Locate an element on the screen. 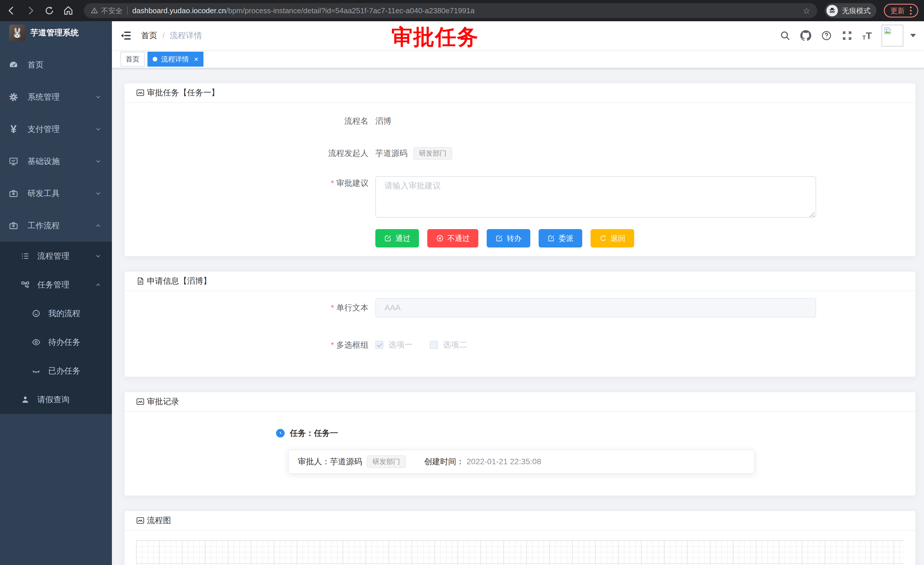 Image resolution: width=924 pixels, height=565 pixels. sidebar-item-label: 流程管理 is located at coordinates (53, 256).